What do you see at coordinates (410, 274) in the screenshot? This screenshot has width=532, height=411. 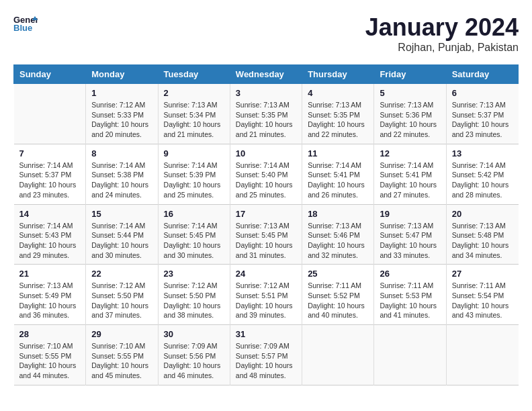 I see `day-number: 26` at bounding box center [410, 274].